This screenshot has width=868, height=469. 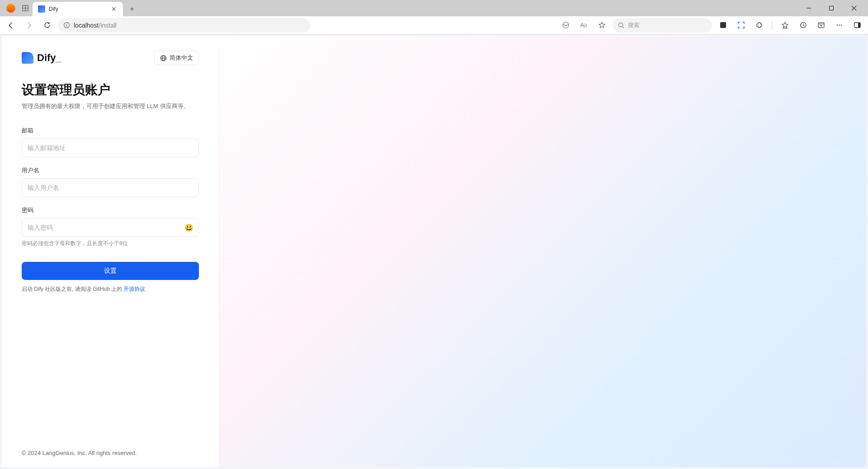 I want to click on password-input, so click(x=110, y=227).